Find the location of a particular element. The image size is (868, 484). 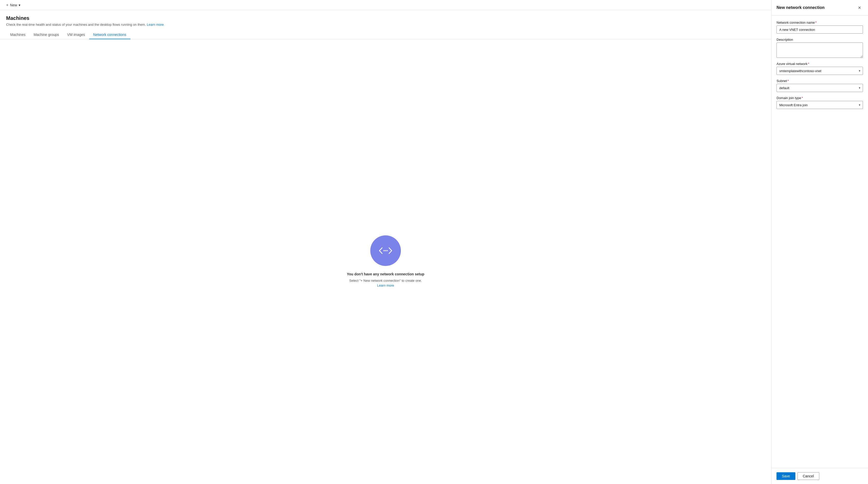

top-bar: + New ▾ is located at coordinates (385, 5).